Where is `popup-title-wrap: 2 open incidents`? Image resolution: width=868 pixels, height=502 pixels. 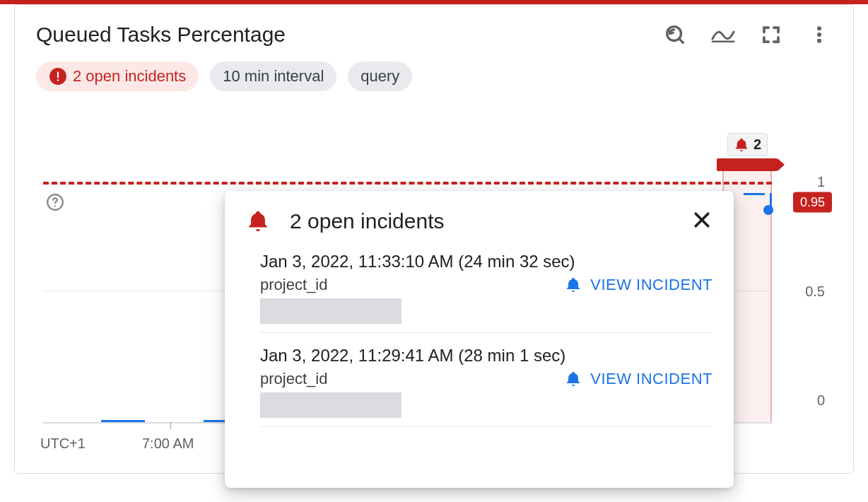
popup-title-wrap: 2 open incidents is located at coordinates (345, 221).